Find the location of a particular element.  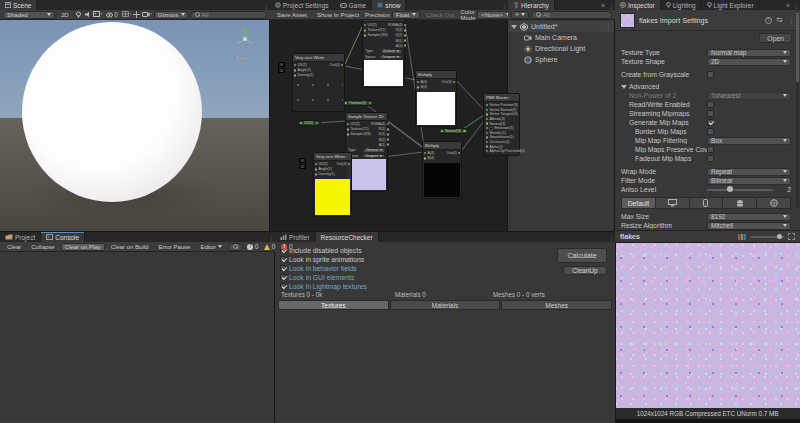

preview-header-bar: flakes is located at coordinates (708, 236).